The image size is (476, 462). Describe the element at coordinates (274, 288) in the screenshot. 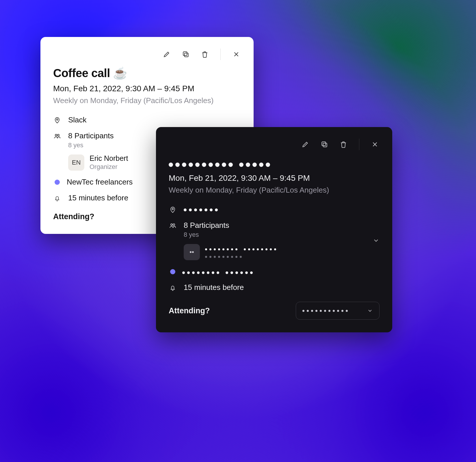

I see `reminder-row: 15 minutes before` at that location.